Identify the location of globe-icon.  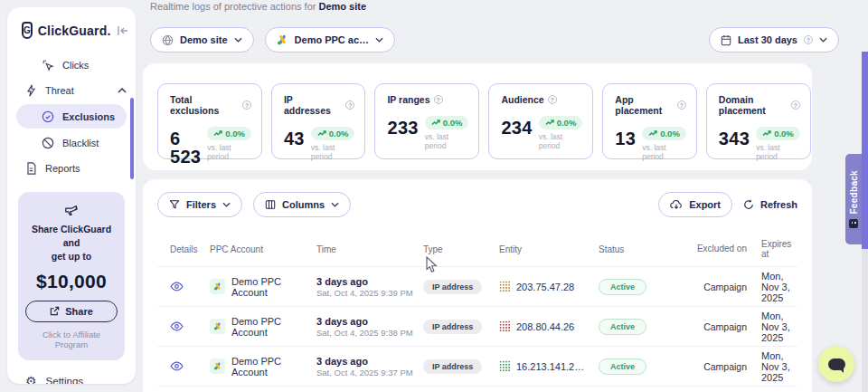
(168, 40).